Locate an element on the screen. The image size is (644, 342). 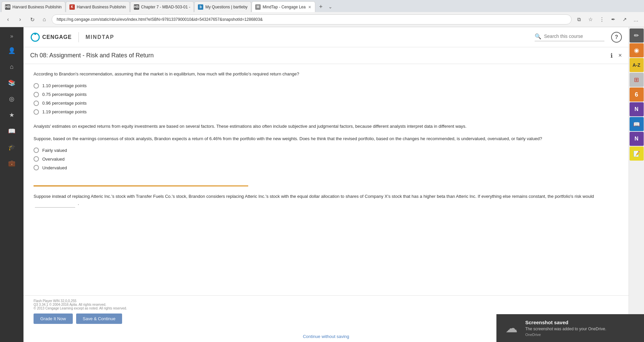
tab-favicon: K is located at coordinates (72, 7).